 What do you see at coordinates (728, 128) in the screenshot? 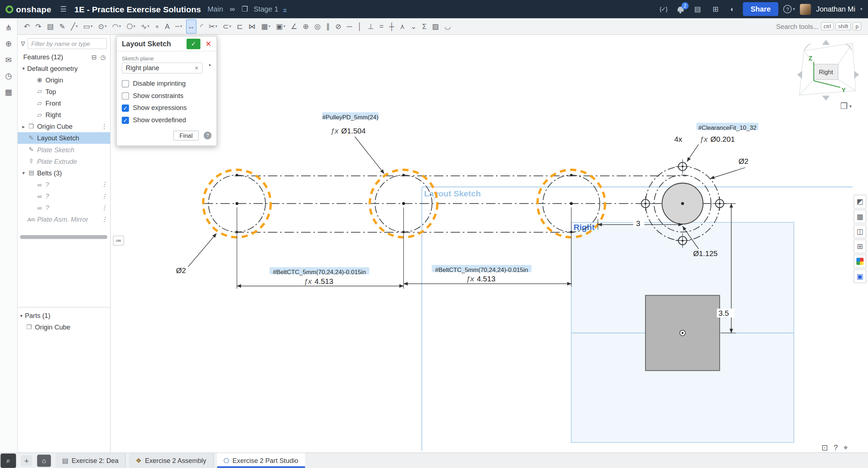
I see `clearance-fit-badge: #ClearanceFit_10_32` at bounding box center [728, 128].